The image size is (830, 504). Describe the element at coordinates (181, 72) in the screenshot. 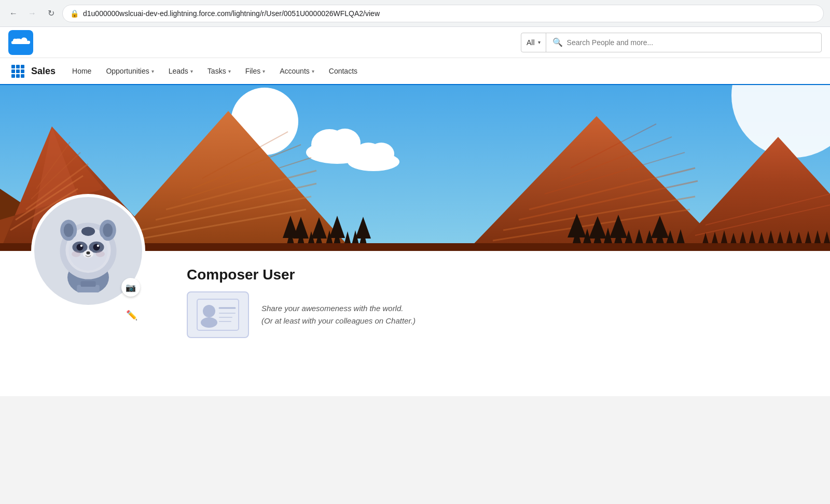

I see `nav-item-leads: Leads ▾` at that location.